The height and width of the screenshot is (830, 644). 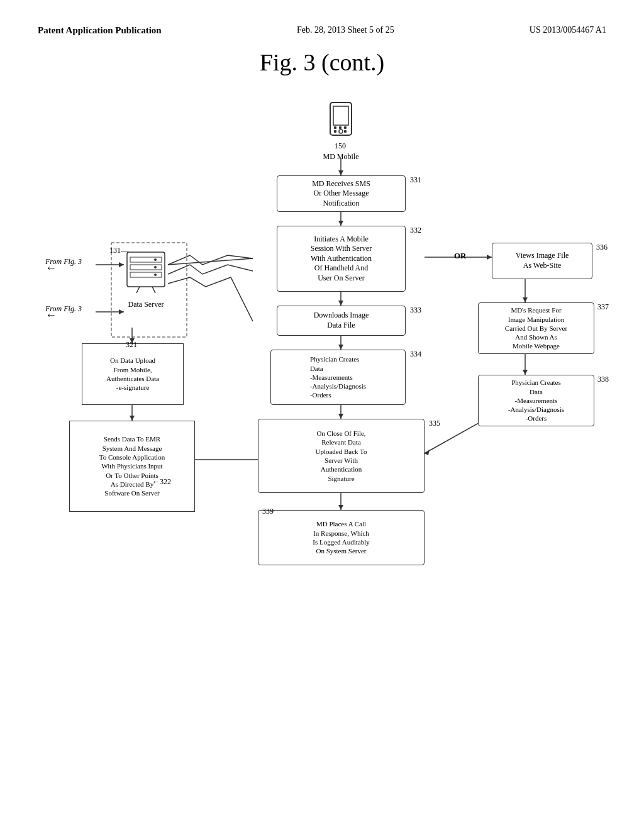 What do you see at coordinates (416, 180) in the screenshot?
I see `ref-331: 331` at bounding box center [416, 180].